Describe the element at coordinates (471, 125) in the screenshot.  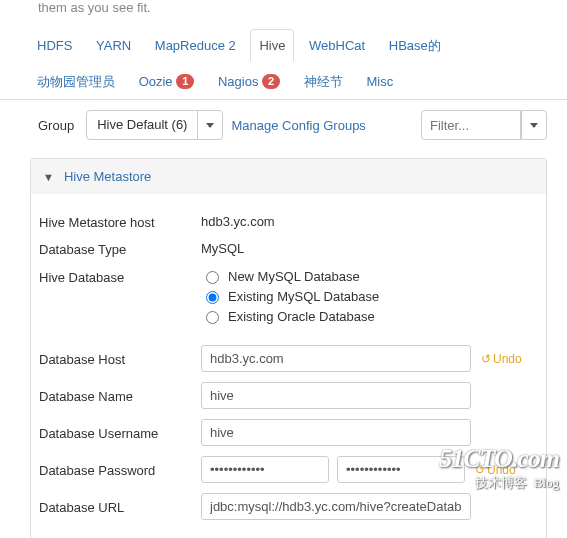
I see `filter-input` at that location.